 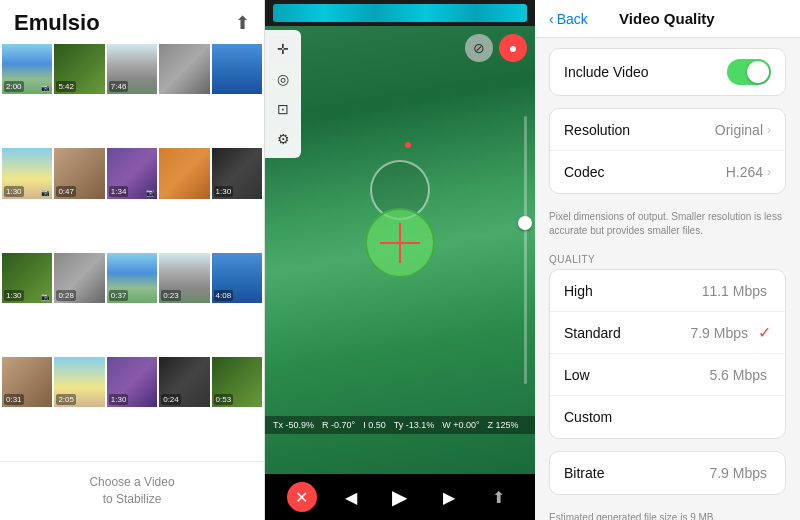 I want to click on codec-chevron: ›, so click(x=769, y=172).